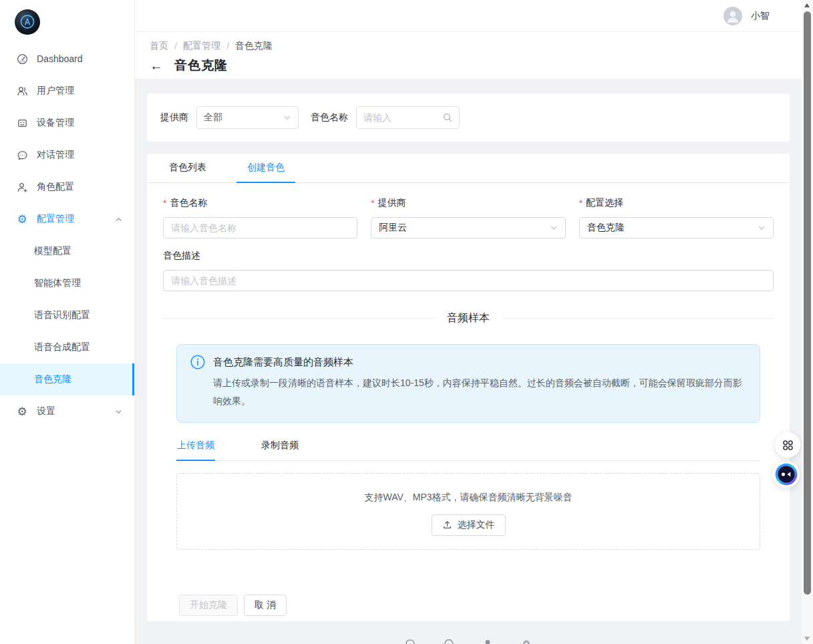 This screenshot has height=644, width=813. I want to click on start-clone-button: 开始克隆, so click(208, 605).